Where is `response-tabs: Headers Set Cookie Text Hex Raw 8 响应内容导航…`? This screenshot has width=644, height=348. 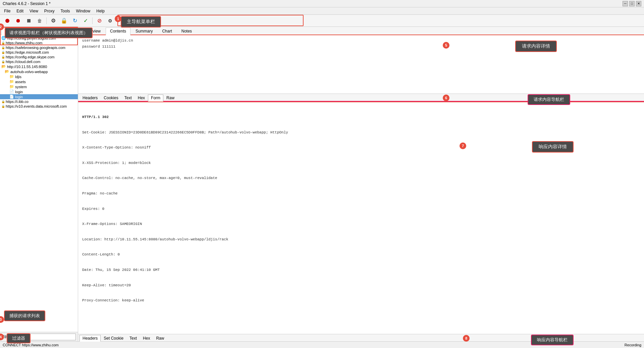 response-tabs: Headers Set Cookie Text Hex Raw 8 响应内容导航… is located at coordinates (361, 338).